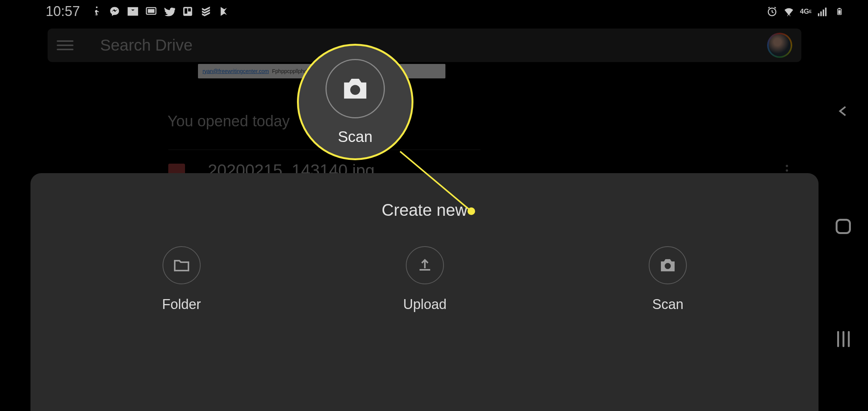 The height and width of the screenshot is (411, 868). What do you see at coordinates (668, 279) in the screenshot?
I see `scan-option: Scan` at bounding box center [668, 279].